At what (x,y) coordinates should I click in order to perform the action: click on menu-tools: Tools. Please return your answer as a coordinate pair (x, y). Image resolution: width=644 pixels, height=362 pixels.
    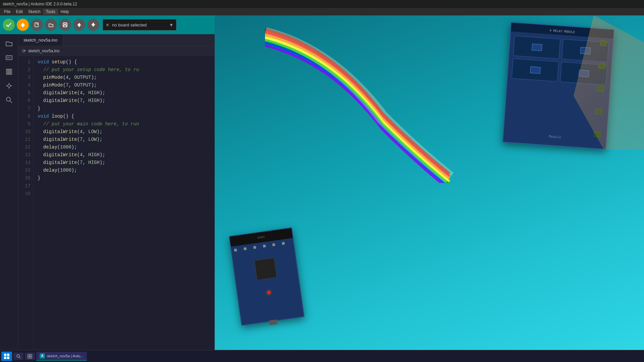
    Looking at the image, I should click on (51, 12).